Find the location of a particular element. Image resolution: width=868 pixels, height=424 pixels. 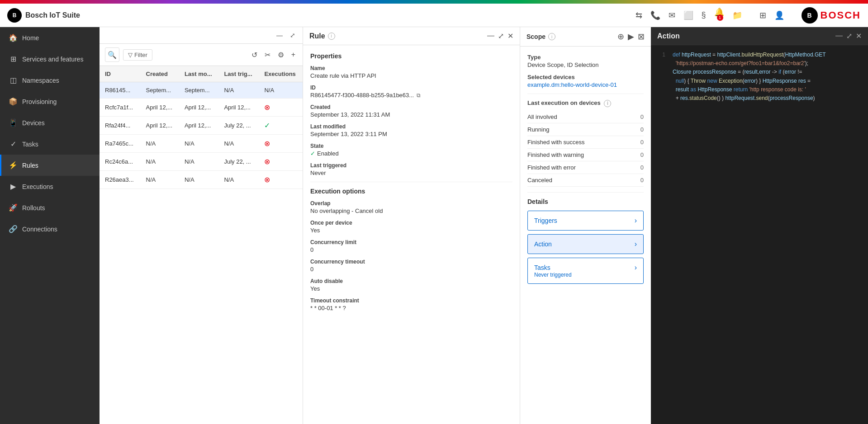

expand-action-btn: ⤢ is located at coordinates (849, 36).